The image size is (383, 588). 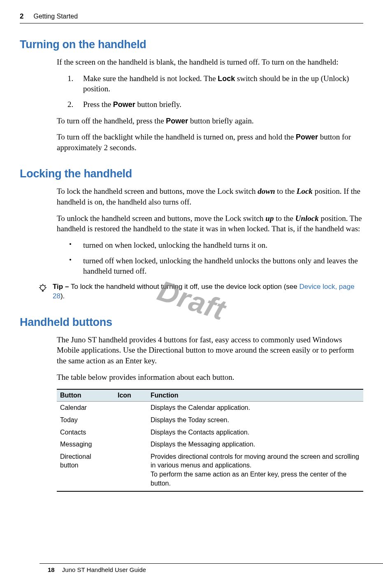 What do you see at coordinates (86, 395) in the screenshot?
I see `th-button: Button` at bounding box center [86, 395].